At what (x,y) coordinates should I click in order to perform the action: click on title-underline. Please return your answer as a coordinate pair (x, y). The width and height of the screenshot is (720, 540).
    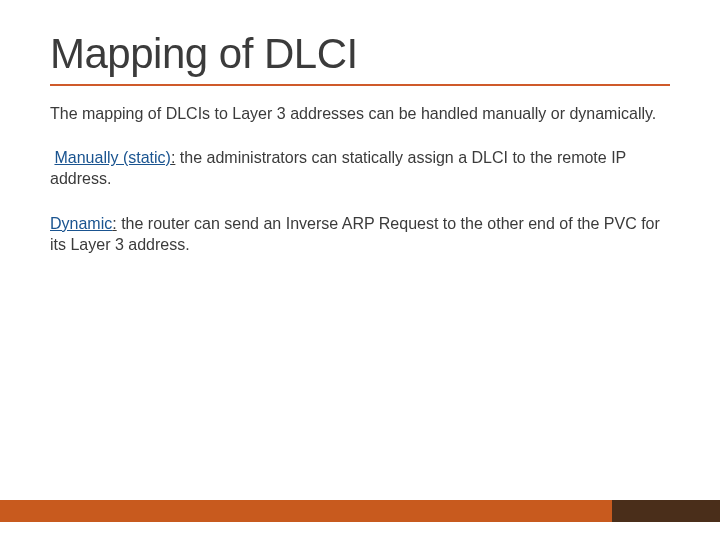
    Looking at the image, I should click on (360, 85).